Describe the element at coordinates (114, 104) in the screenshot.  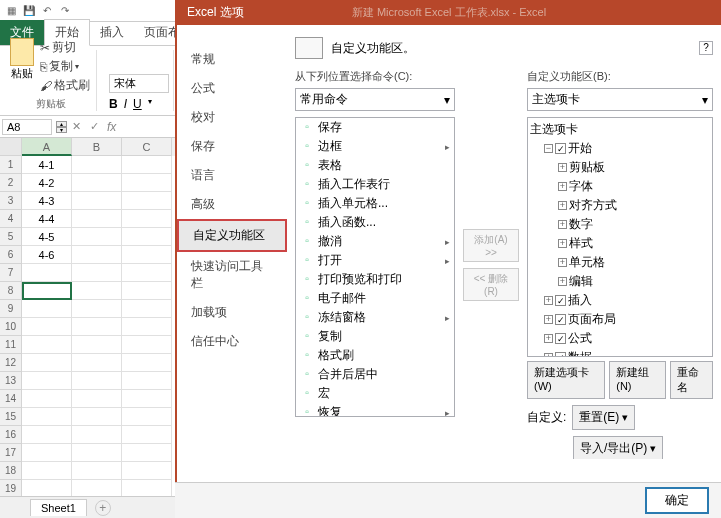
I see `bold-button: B` at that location.